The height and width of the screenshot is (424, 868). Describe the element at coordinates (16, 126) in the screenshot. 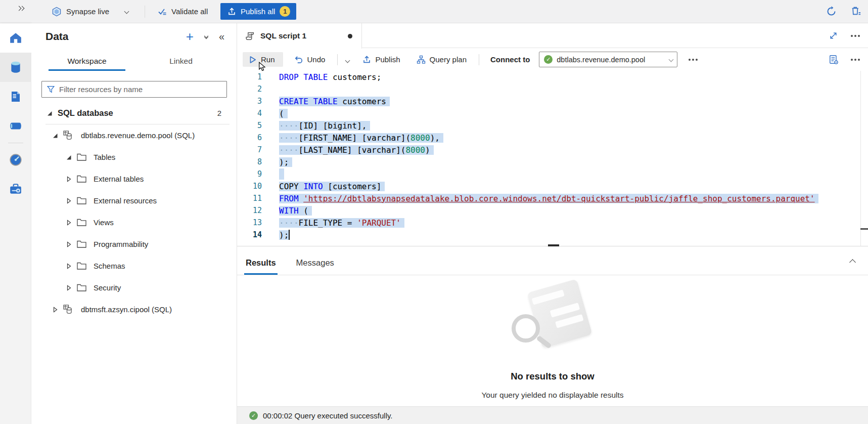

I see `nav-integrate` at that location.